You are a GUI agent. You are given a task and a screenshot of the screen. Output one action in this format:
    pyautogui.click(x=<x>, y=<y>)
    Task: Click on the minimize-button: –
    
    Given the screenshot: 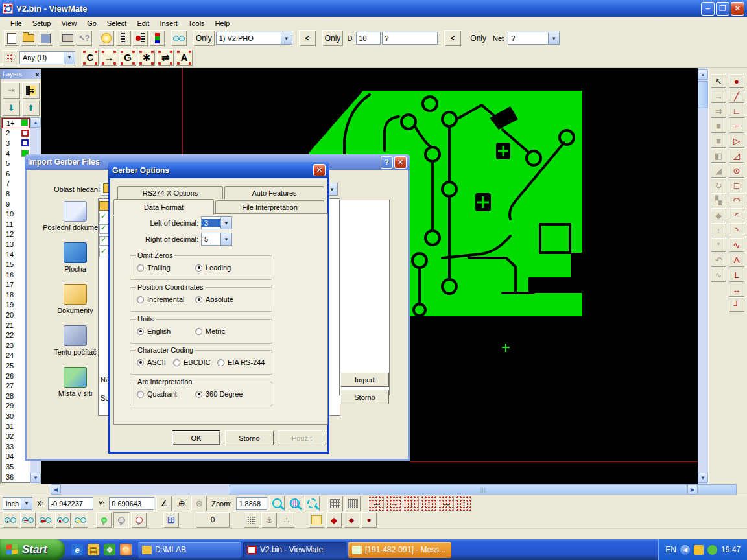 What is the action you would take?
    pyautogui.click(x=708, y=9)
    